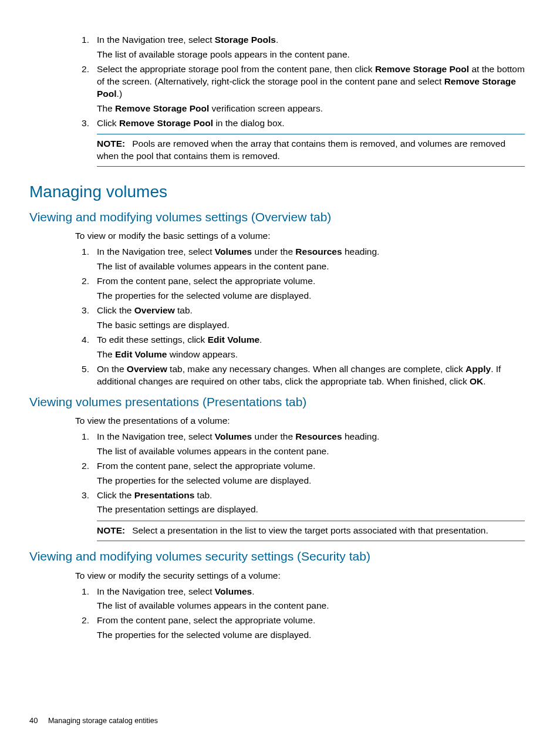 This screenshot has height=746, width=560. I want to click on step-result: The basic settings are displayed., so click(311, 325).